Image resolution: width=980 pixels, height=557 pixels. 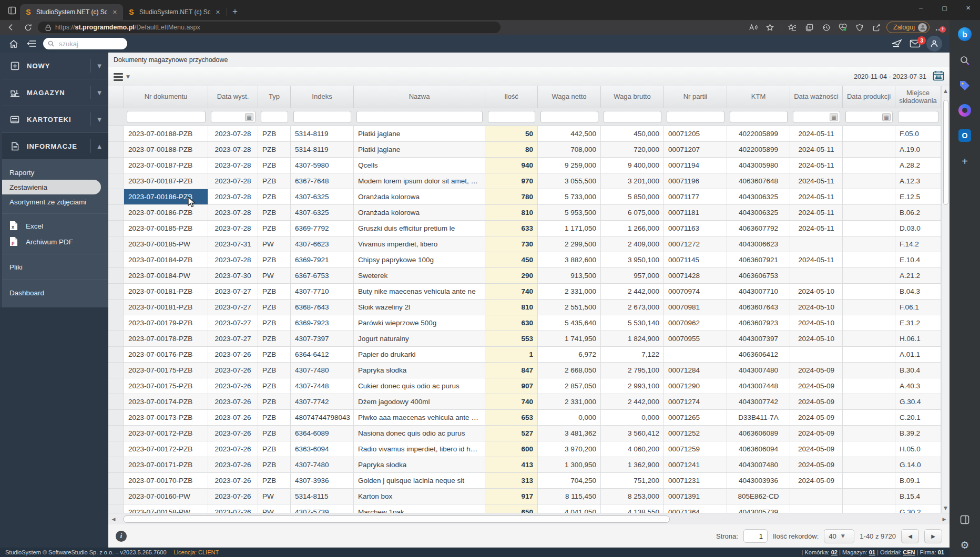 What do you see at coordinates (696, 212) in the screenshot?
I see `cell: 00071181` at bounding box center [696, 212].